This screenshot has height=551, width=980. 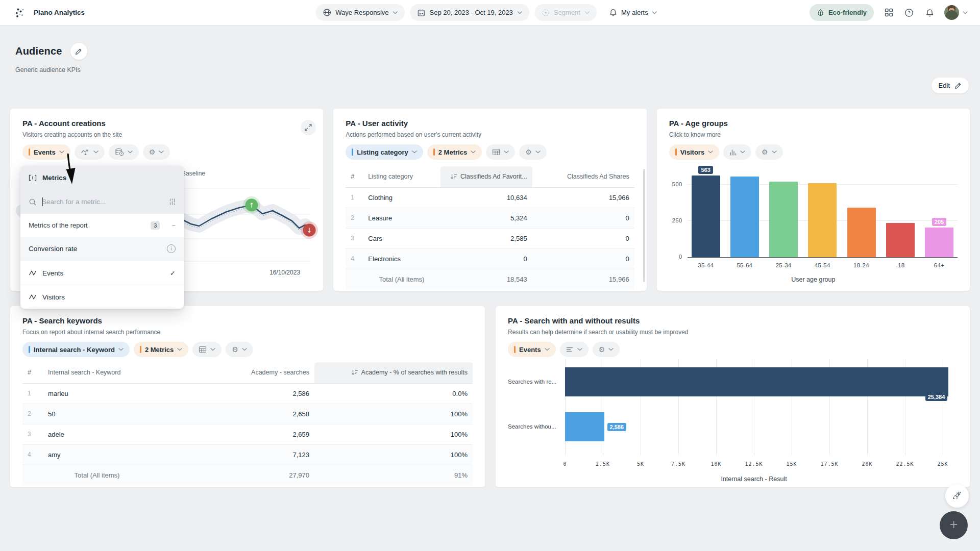 I want to click on marker-up-icon: ↑, so click(x=252, y=205).